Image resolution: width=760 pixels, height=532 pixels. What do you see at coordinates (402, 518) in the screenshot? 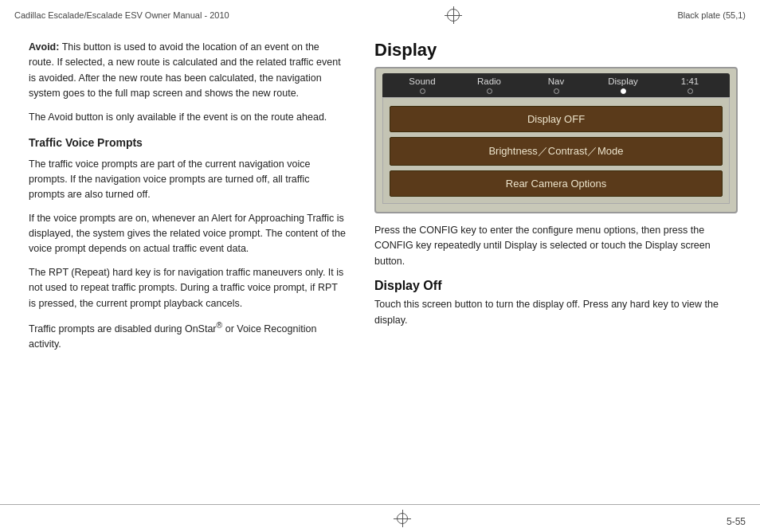
I see `footer-circle-icon` at bounding box center [402, 518].